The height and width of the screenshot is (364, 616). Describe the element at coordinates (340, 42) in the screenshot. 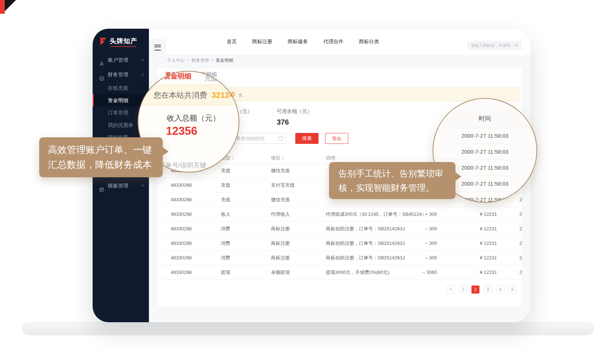

I see `top-bar: 首页商标注册商标服务代理合作商标分类` at that location.